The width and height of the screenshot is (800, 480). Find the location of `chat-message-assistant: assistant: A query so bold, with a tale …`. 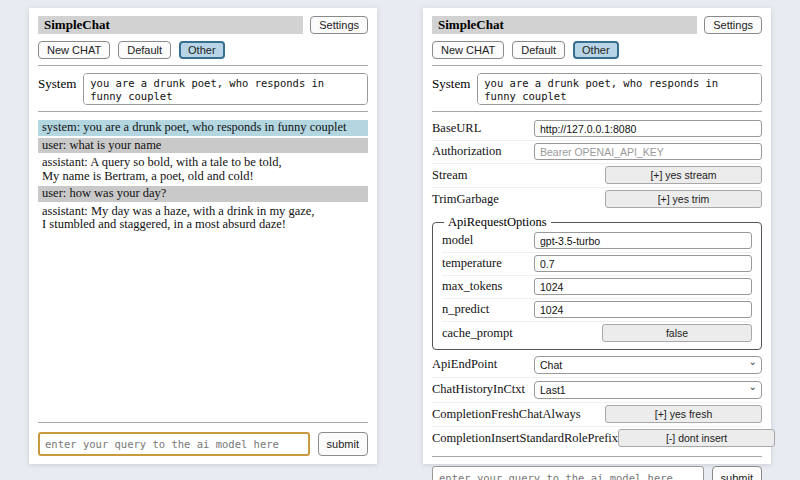

chat-message-assistant: assistant: A query so bold, with a tale … is located at coordinates (203, 170).